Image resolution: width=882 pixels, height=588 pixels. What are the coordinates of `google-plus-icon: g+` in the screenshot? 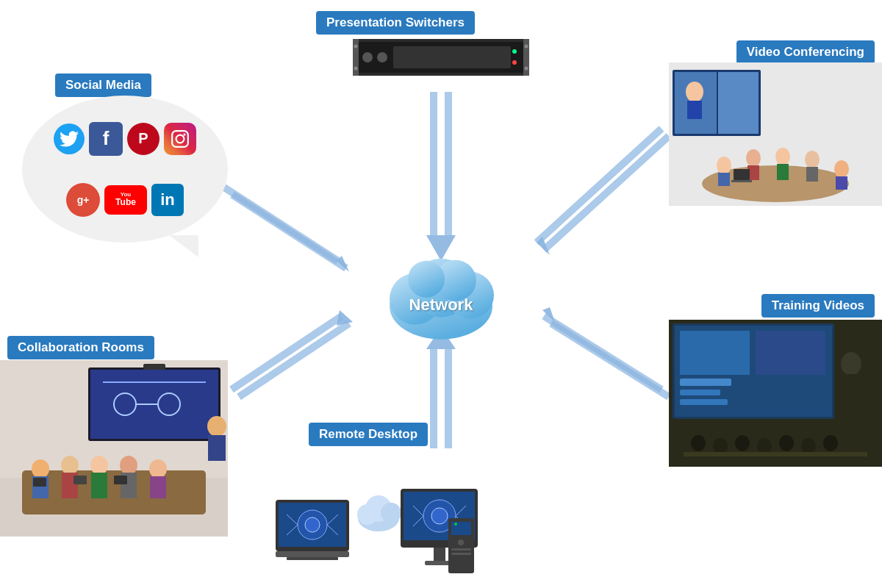 It's located at (83, 200).